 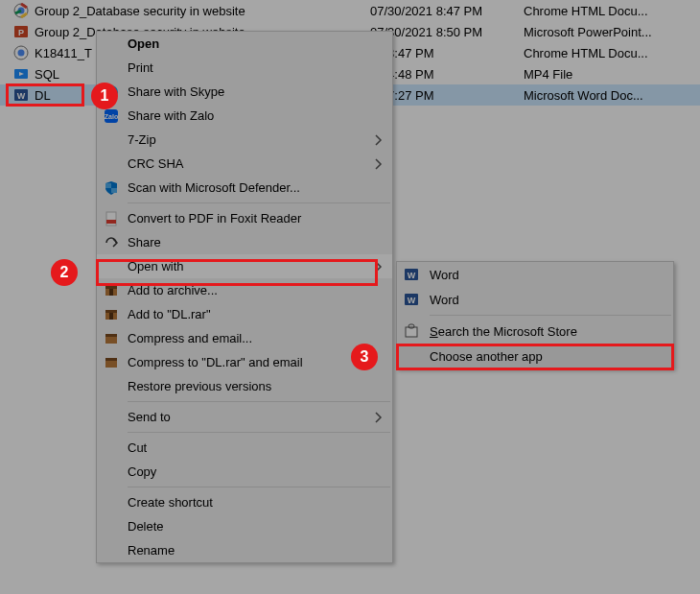 I want to click on file-date: 07/30/2021 8:47 PM, so click(x=447, y=12).